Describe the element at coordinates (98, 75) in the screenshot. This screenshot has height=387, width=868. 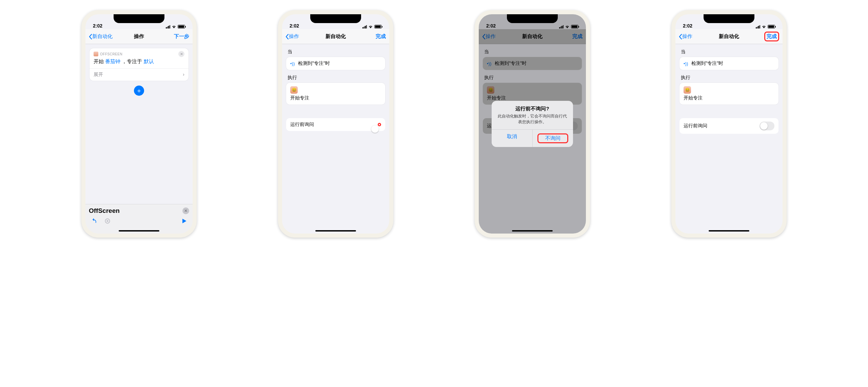
I see `expand-label: 展开` at that location.